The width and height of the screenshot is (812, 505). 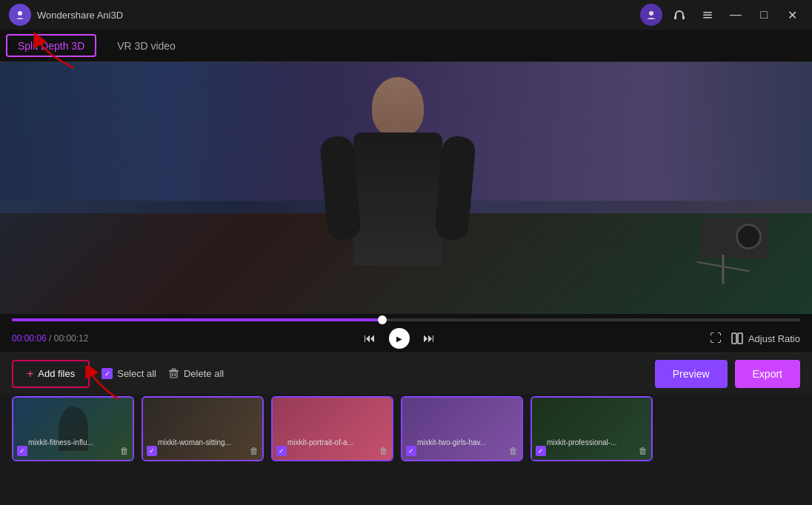 What do you see at coordinates (462, 429) in the screenshot?
I see `thumbnail-4: ✓ mixkit-two-girls-hav... 🗑` at bounding box center [462, 429].